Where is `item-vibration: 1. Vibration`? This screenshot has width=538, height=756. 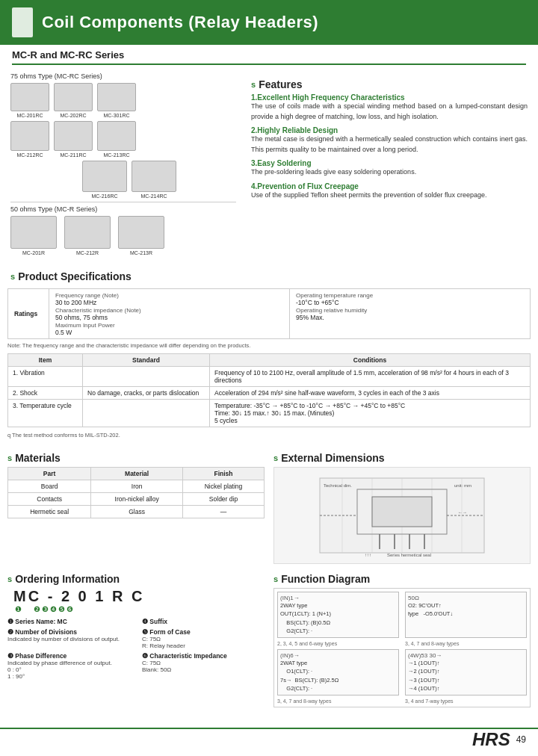
item-vibration: 1. Vibration is located at coordinates (46, 377).